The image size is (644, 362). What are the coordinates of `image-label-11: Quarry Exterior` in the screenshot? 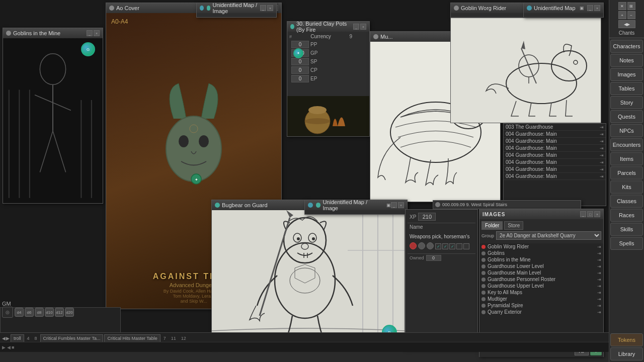 It's located at (505, 312).